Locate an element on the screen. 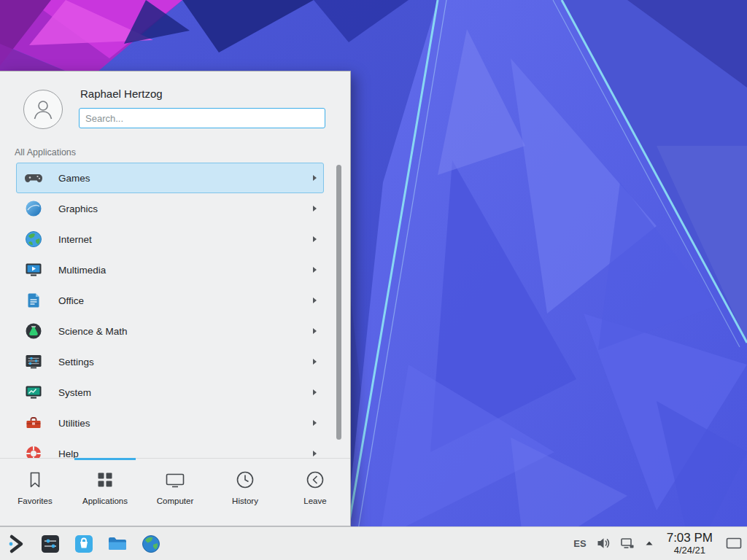  category-label: Settings is located at coordinates (76, 362).